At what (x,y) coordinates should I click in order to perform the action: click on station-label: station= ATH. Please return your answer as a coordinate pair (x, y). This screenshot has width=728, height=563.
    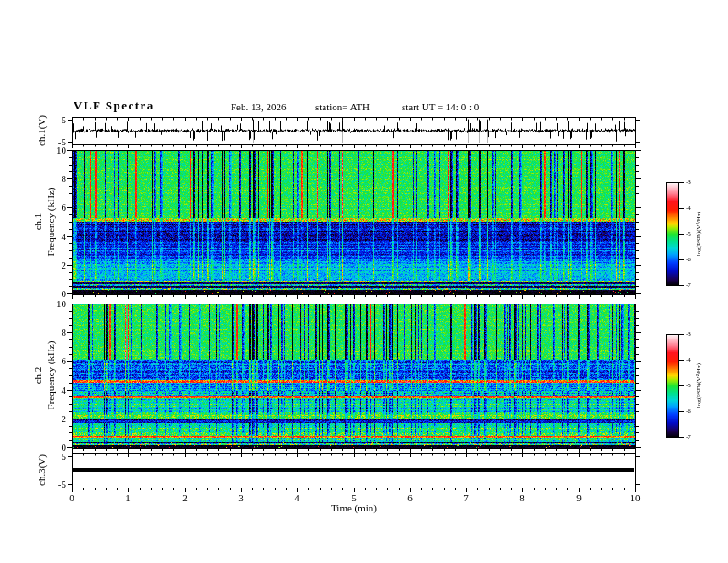
    Looking at the image, I should click on (342, 107).